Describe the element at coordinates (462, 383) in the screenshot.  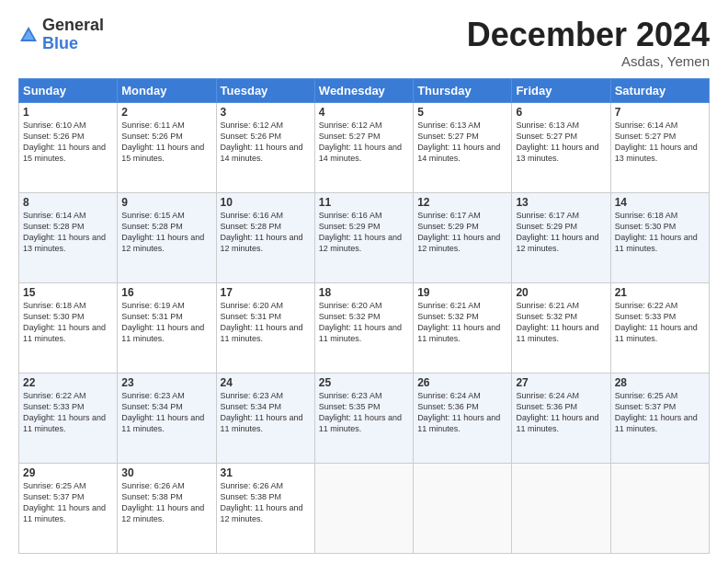
I see `day-number: 26` at that location.